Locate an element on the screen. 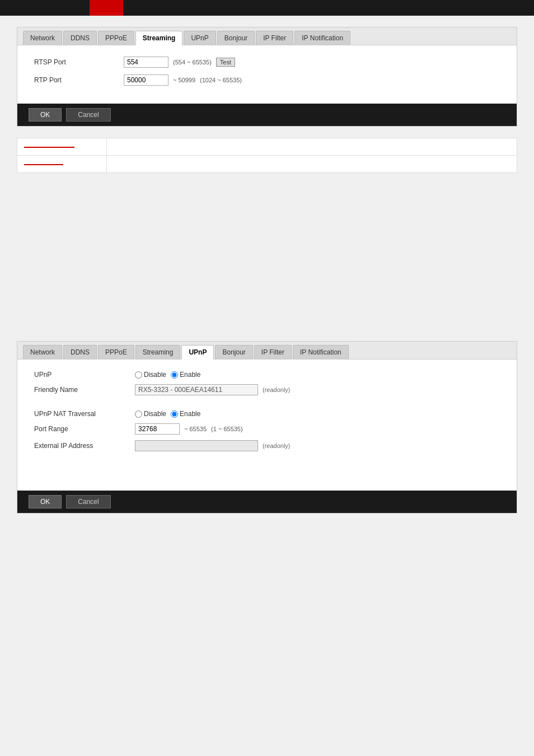  external-ip-label: External IP Address is located at coordinates (85, 446).